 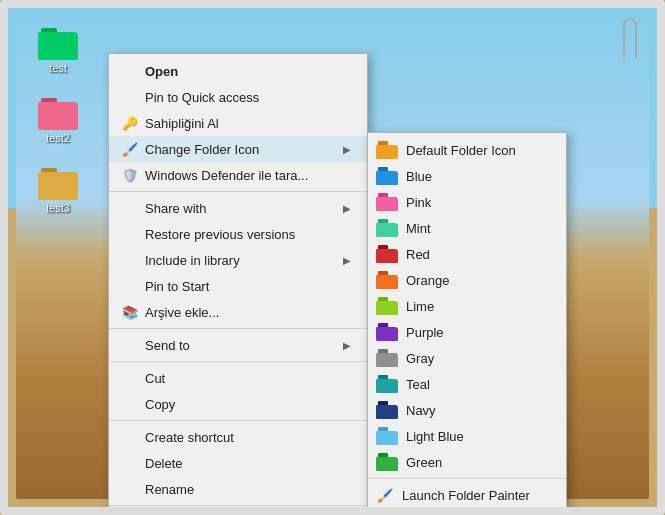 What do you see at coordinates (238, 71) in the screenshot?
I see `menu-item-open: Open` at bounding box center [238, 71].